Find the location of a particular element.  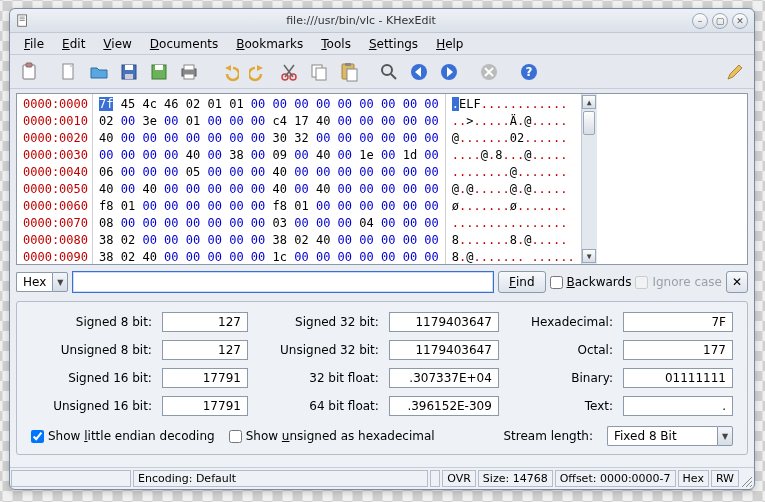

nav-back-icon is located at coordinates (419, 72).